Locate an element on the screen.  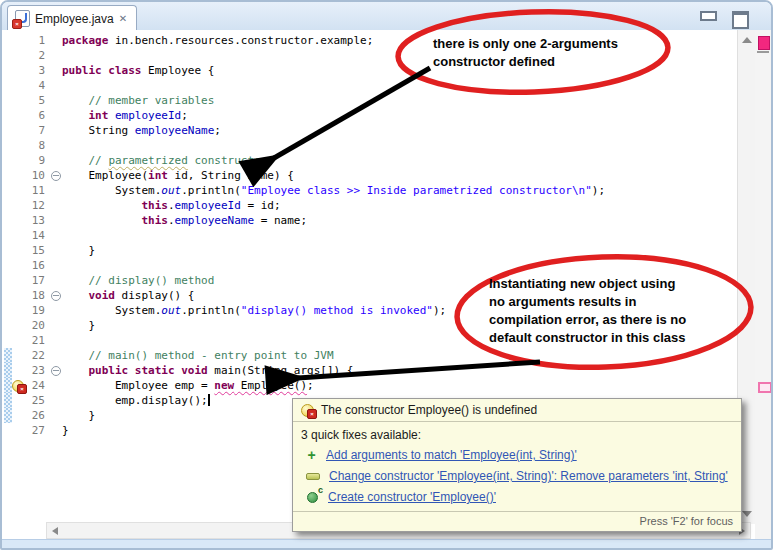
tooltip-footer: Press 'F2' for focus is located at coordinates (517, 521).